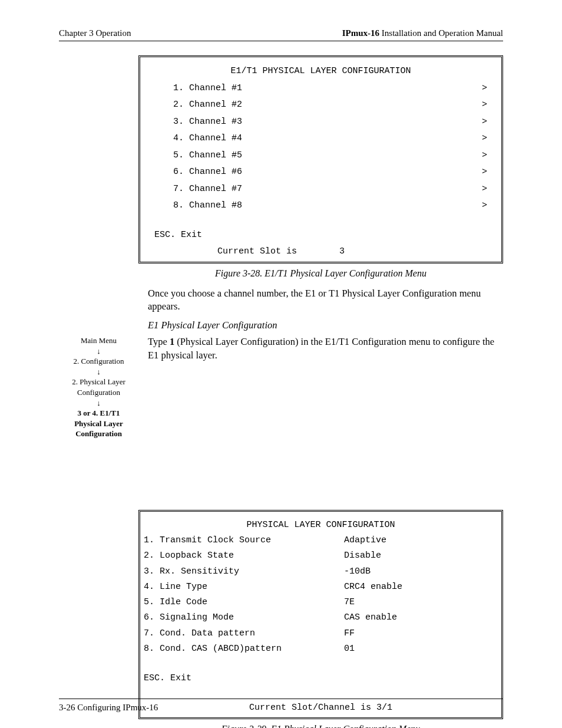 The width and height of the screenshot is (562, 728). Describe the element at coordinates (320, 88) in the screenshot. I see `term1-row: 1. Channel #1>` at that location.